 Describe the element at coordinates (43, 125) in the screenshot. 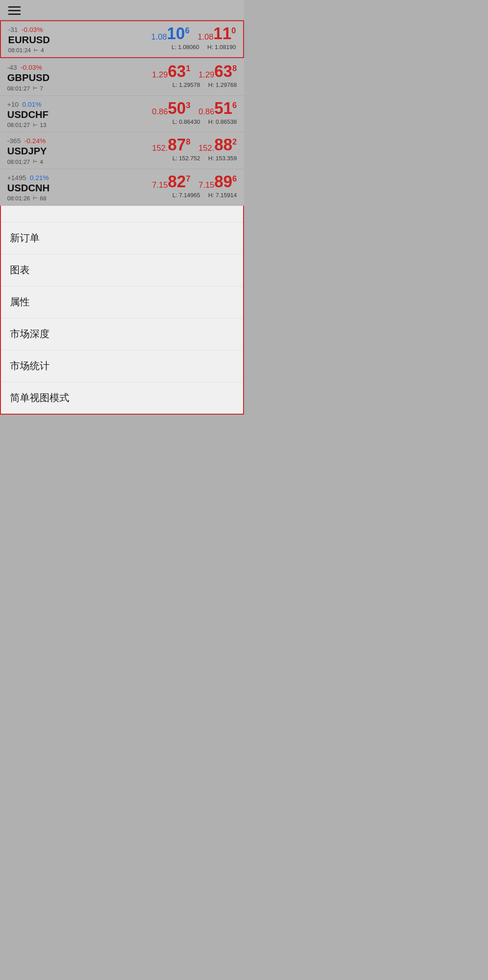

I see `spread-usdchf: 13` at that location.